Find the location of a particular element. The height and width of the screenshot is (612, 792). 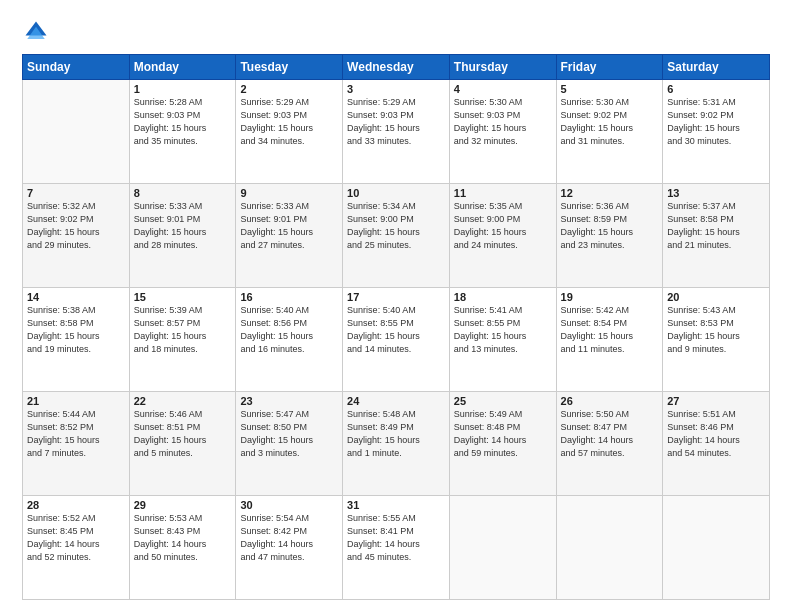

day-number: 3 is located at coordinates (396, 89).